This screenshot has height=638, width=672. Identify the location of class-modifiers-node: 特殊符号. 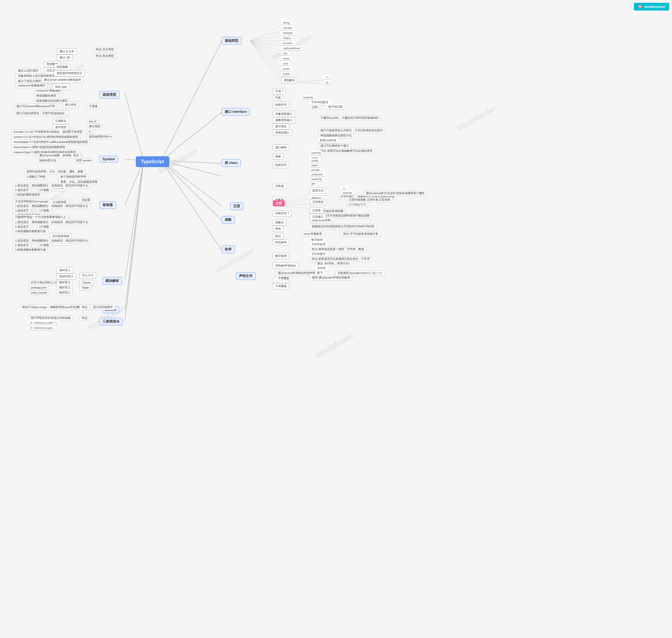
(281, 165).